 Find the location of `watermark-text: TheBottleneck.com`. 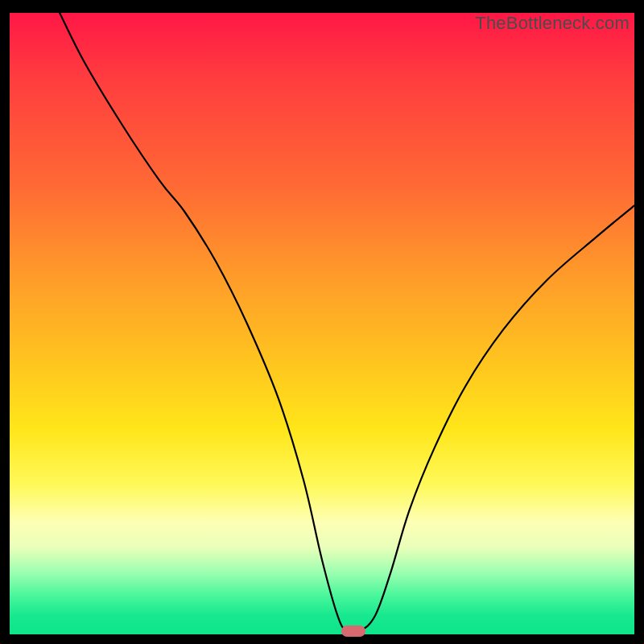

watermark-text: TheBottleneck.com is located at coordinates (552, 23).